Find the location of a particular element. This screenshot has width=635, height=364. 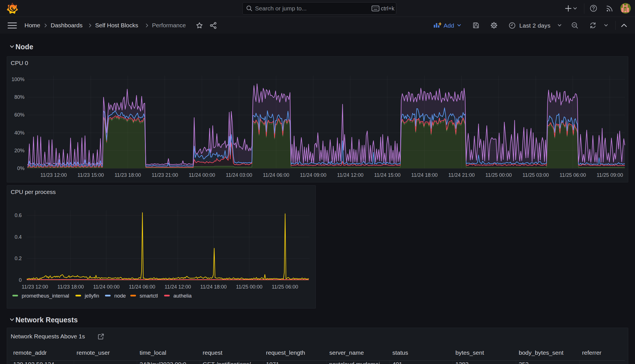

svg-text: 11/25 09:00 is located at coordinates (610, 175).